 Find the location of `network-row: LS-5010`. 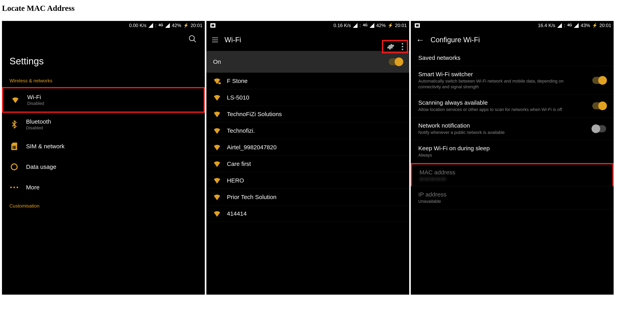

network-row: LS-5010 is located at coordinates (308, 98).